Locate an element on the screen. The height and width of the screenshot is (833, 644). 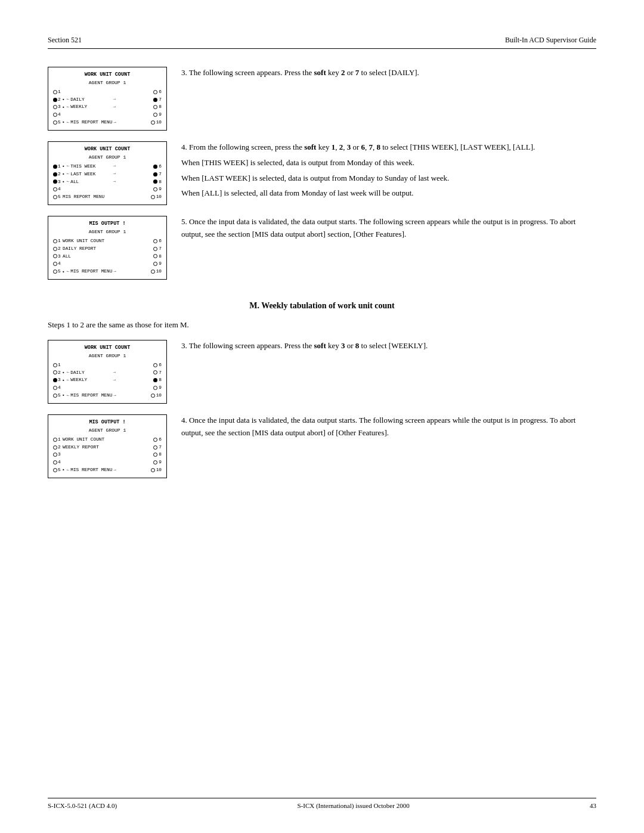
footer-right: 43 is located at coordinates (593, 806).